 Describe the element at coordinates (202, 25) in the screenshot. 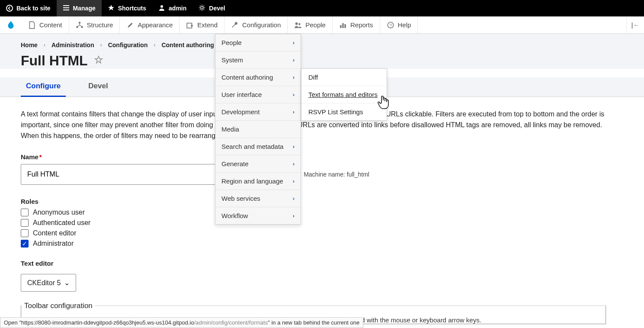

I see `menu-extend: Extend` at that location.